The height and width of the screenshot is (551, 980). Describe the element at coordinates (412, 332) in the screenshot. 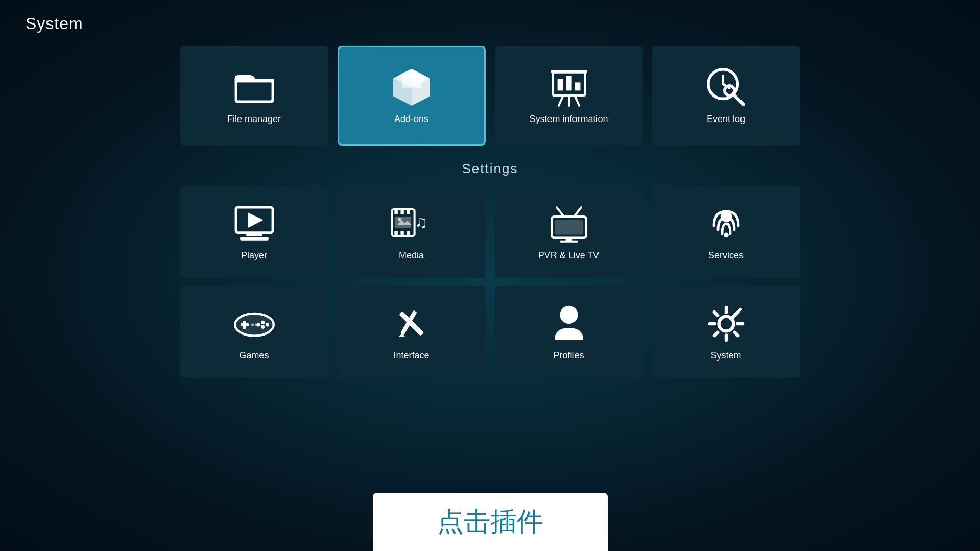

I see `tile-interface: Interface` at that location.